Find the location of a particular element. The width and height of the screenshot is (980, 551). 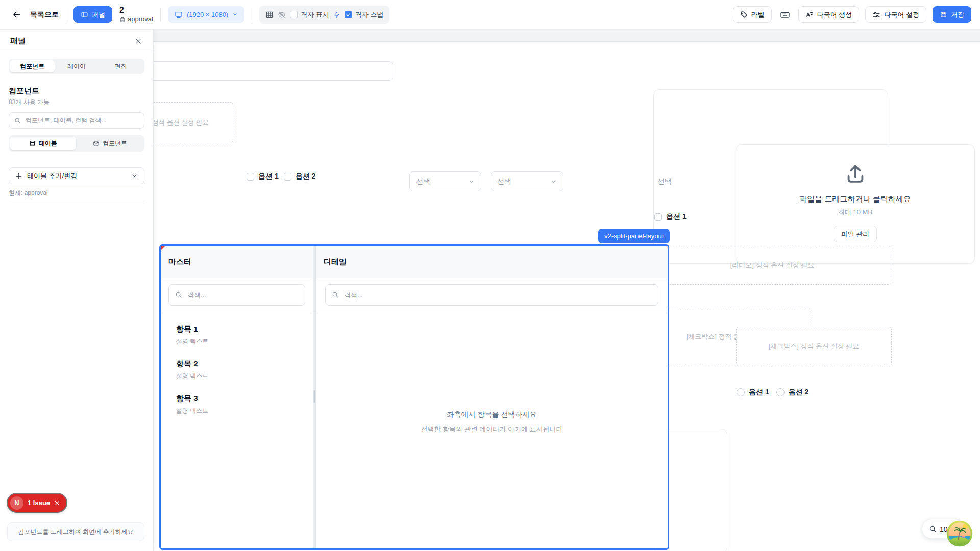

resolution-dropdown: (1920 × 1080) is located at coordinates (206, 14).